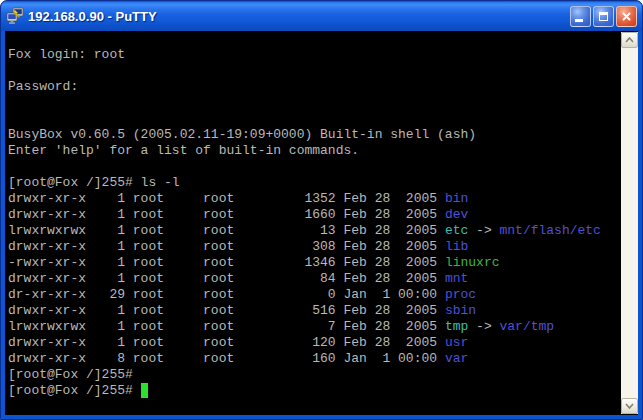 The width and height of the screenshot is (643, 420). What do you see at coordinates (304, 231) in the screenshot?
I see `terminal-line: lrwxrwxrwx 1 root root 13 Feb 28 2005 et…` at bounding box center [304, 231].